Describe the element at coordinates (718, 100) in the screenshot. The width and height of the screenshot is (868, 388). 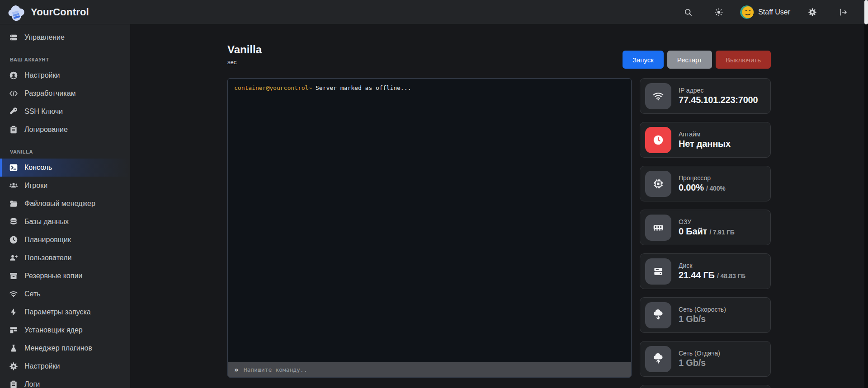
I see `stat-value: 77.45.101.223:7000` at that location.